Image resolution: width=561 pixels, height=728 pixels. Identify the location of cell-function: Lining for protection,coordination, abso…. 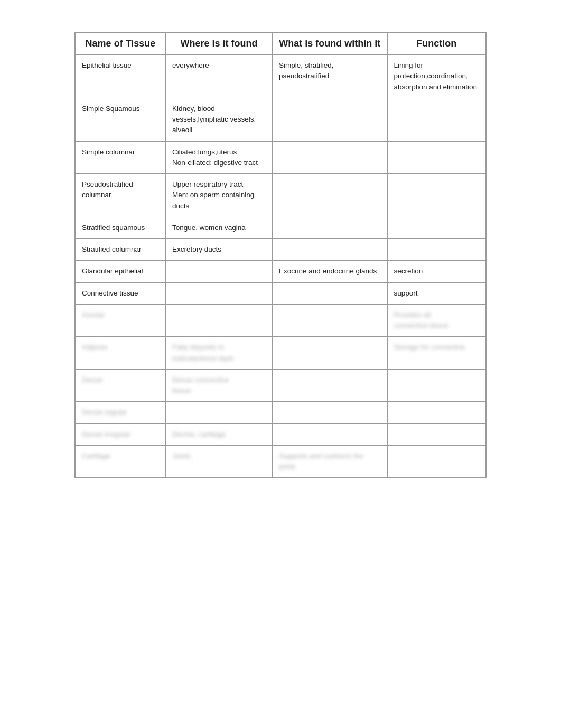
(436, 77).